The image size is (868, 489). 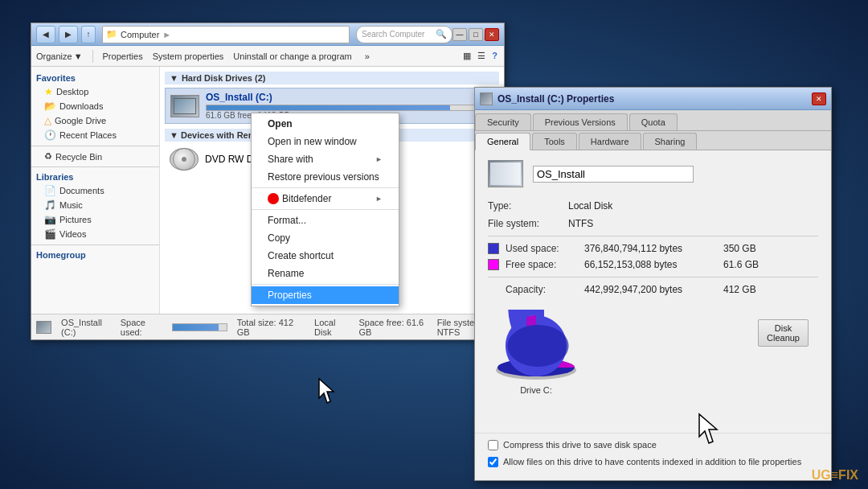 What do you see at coordinates (653, 121) in the screenshot?
I see `tabs-row-1: Security Previous Versions Quota` at bounding box center [653, 121].